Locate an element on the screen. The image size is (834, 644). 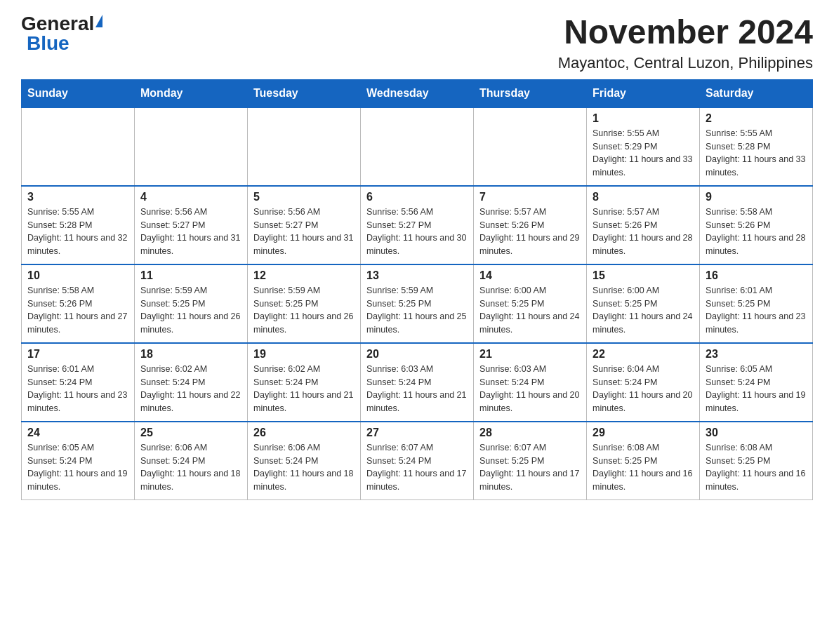
day-number: 21 is located at coordinates (530, 354).